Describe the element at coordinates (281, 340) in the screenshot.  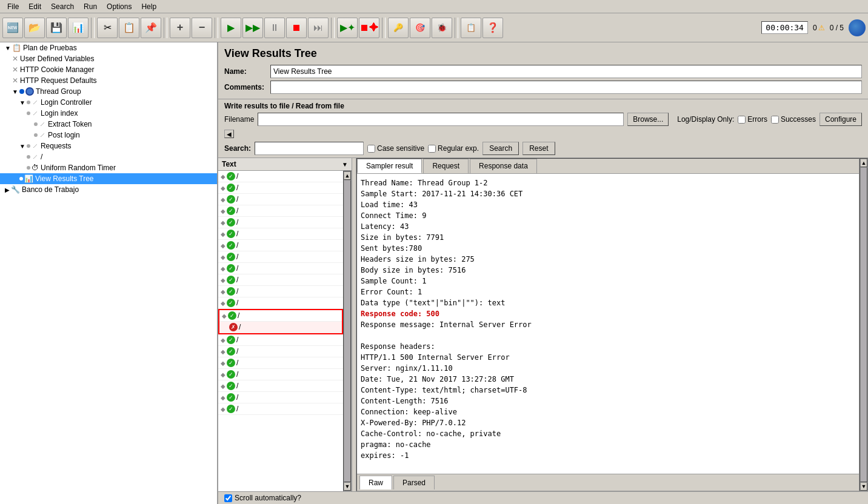
I see `result-item-14: ◆ ✓ /` at that location.